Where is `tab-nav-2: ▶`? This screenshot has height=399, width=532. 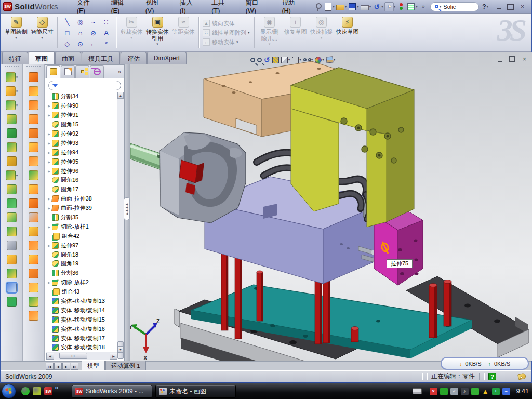 tab-nav-2: ▶ is located at coordinates (66, 366).